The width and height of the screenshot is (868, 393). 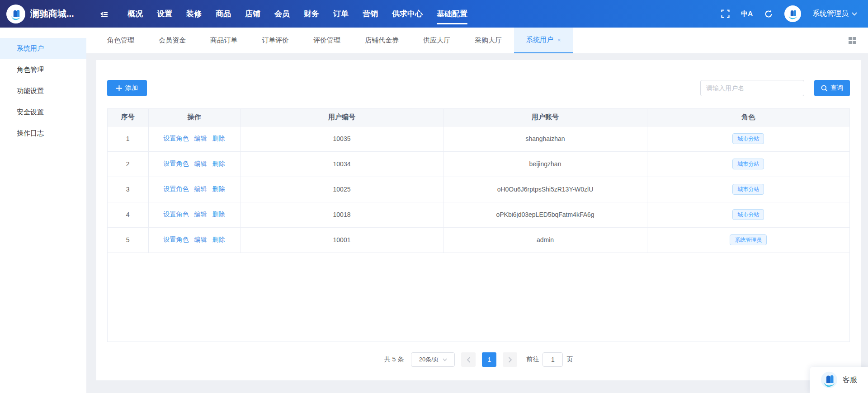 What do you see at coordinates (135, 14) in the screenshot?
I see `nav-item-overview: 概况` at bounding box center [135, 14].